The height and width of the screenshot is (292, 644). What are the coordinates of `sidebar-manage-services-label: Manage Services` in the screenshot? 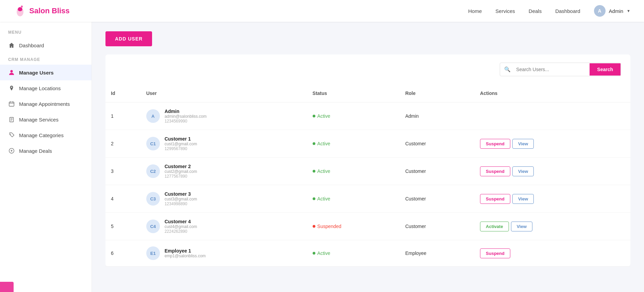 It's located at (39, 120).